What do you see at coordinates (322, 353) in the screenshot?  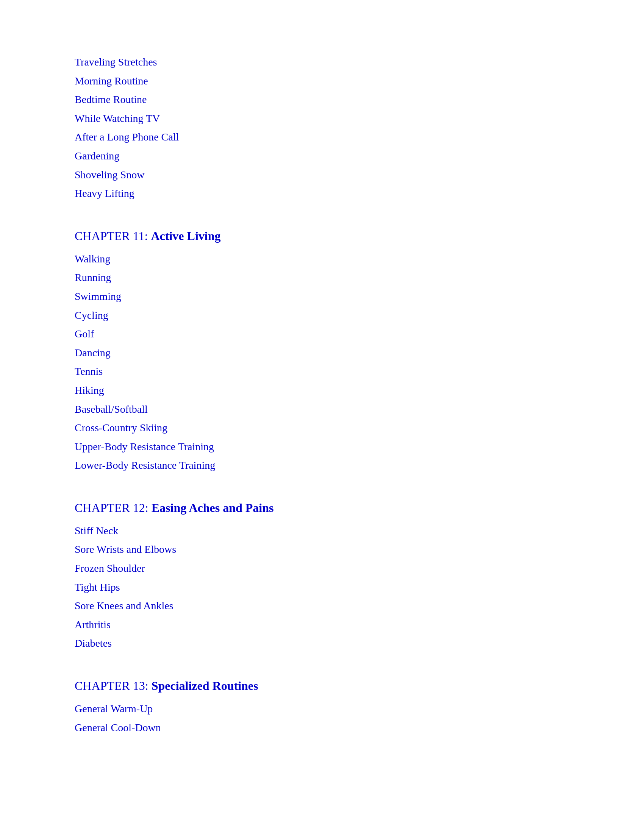 I see `chapter-link-item: Dancing` at bounding box center [322, 353].